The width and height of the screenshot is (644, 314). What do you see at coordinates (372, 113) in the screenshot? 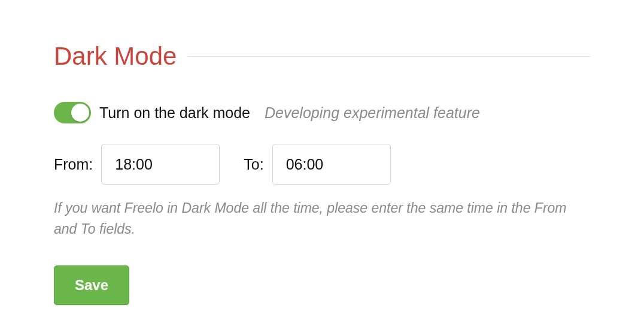
I see `dark-mode-hint: Developing experimental feature` at bounding box center [372, 113].